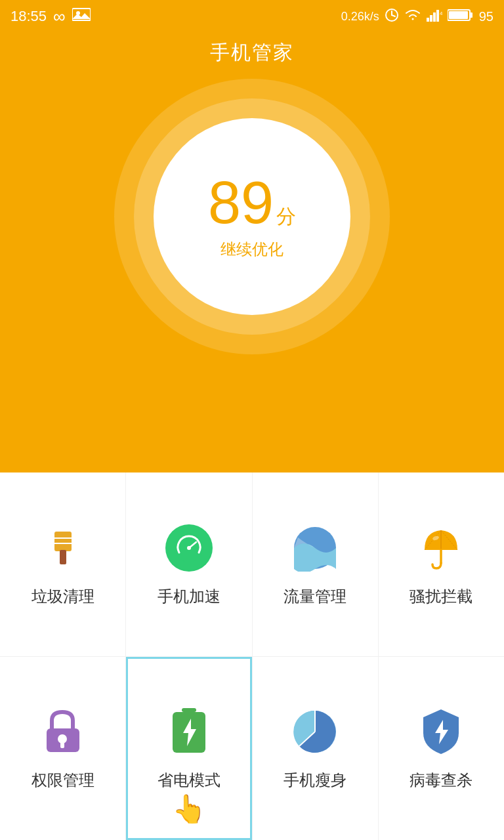  I want to click on battery-percent: 95, so click(486, 17).